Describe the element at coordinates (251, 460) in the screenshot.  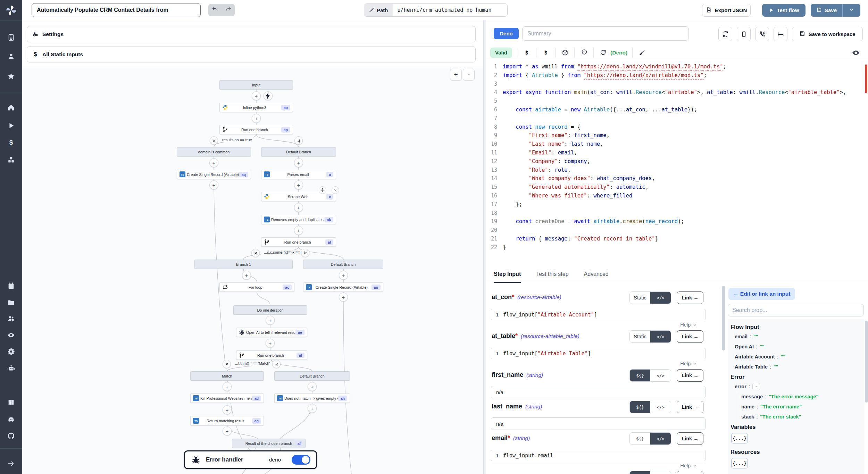
I see `error-handler-node: Error handlerdeno` at that location.